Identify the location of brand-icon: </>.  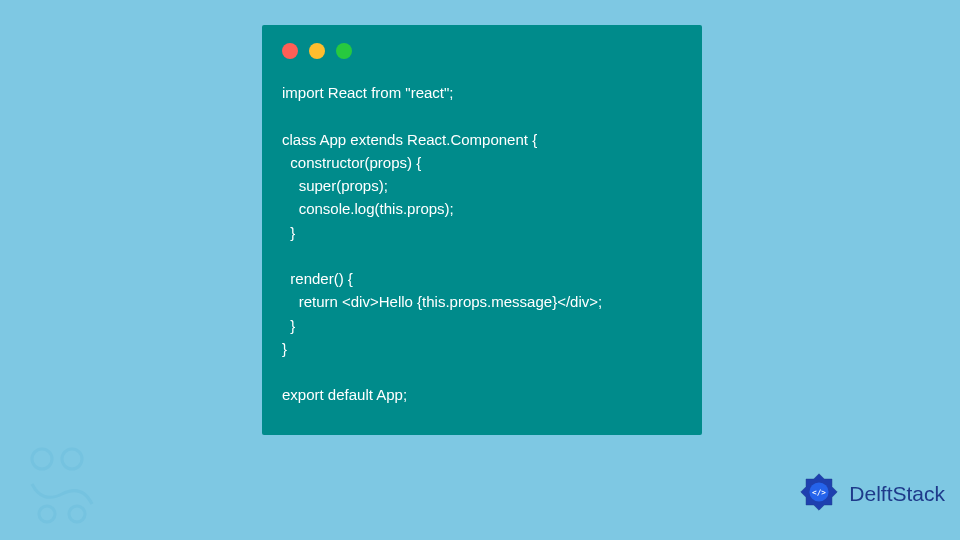
(819, 494).